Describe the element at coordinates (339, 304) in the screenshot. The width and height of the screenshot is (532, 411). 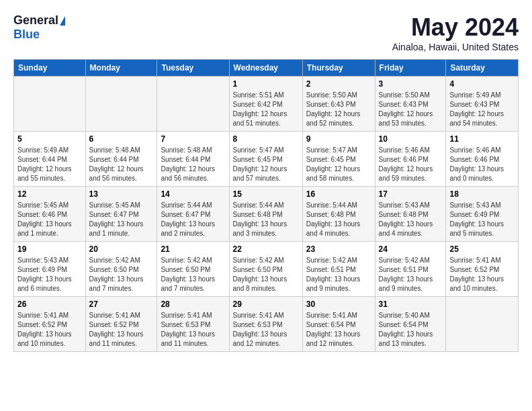
I see `day-number: 30` at that location.